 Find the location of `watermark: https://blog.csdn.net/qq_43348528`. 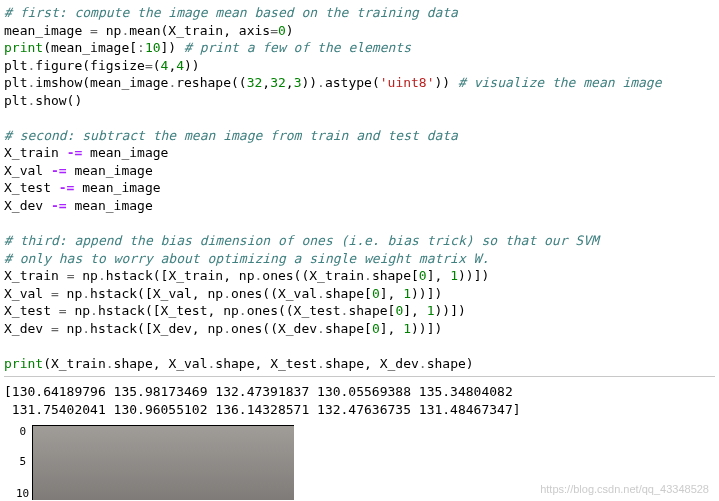

watermark: https://blog.csdn.net/qq_43348528 is located at coordinates (624, 490).